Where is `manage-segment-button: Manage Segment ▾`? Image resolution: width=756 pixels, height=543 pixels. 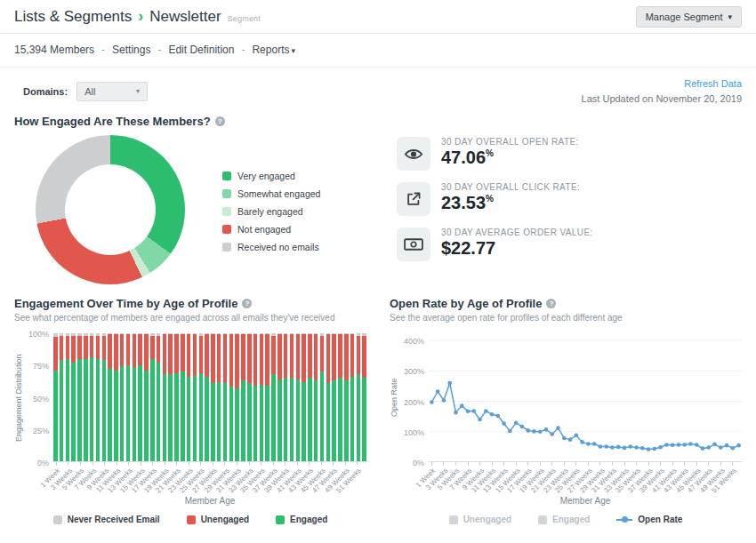 manage-segment-button: Manage Segment ▾ is located at coordinates (688, 17).